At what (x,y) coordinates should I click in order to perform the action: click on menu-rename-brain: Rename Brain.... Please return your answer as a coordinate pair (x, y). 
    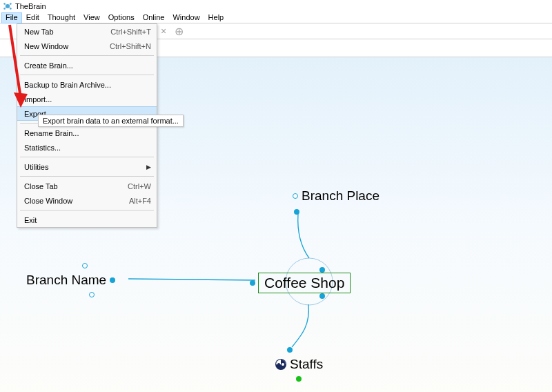
    Looking at the image, I should click on (87, 133).